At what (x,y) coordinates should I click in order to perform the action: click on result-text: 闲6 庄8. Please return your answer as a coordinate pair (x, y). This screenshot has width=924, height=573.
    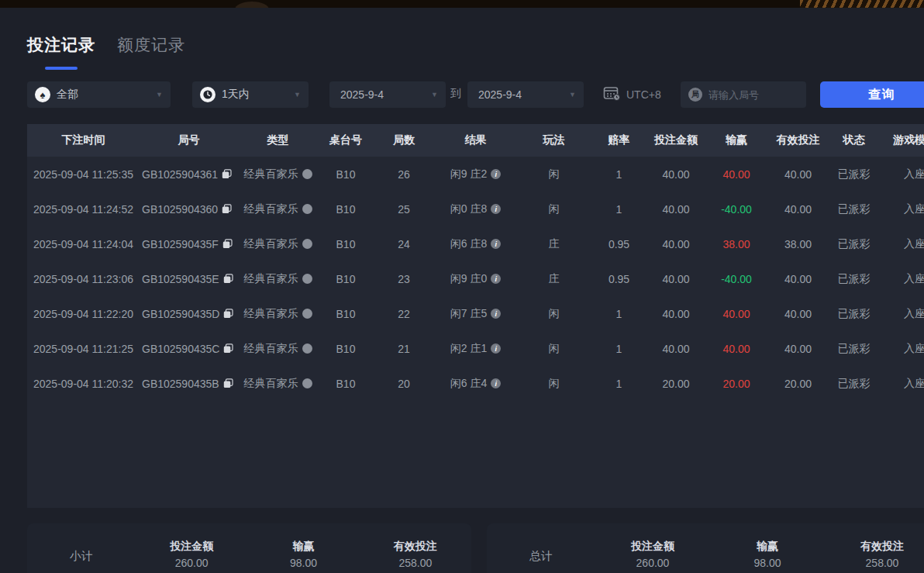
    Looking at the image, I should click on (468, 244).